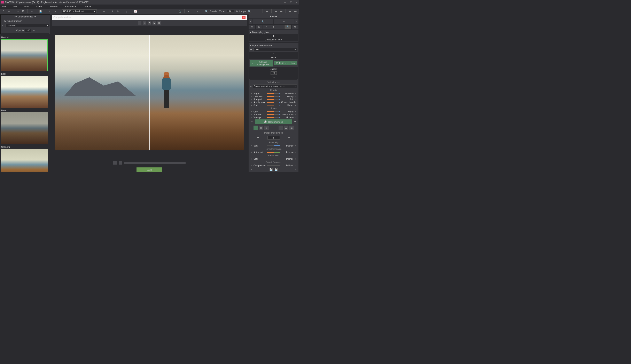 The width and height of the screenshot is (631, 364). What do you see at coordinates (276, 170) in the screenshot?
I see `nav-save-2: 💾` at bounding box center [276, 170].